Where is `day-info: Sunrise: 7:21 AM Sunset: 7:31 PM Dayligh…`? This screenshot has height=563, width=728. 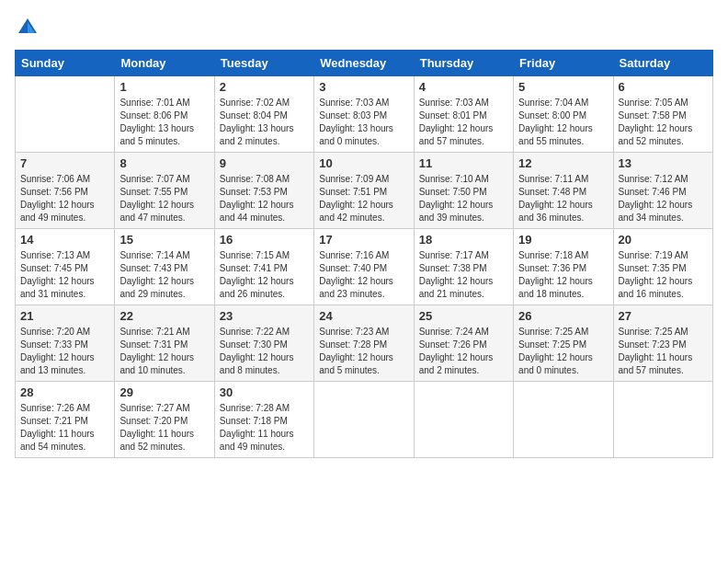 day-info: Sunrise: 7:21 AM Sunset: 7:31 PM Dayligh… is located at coordinates (164, 351).